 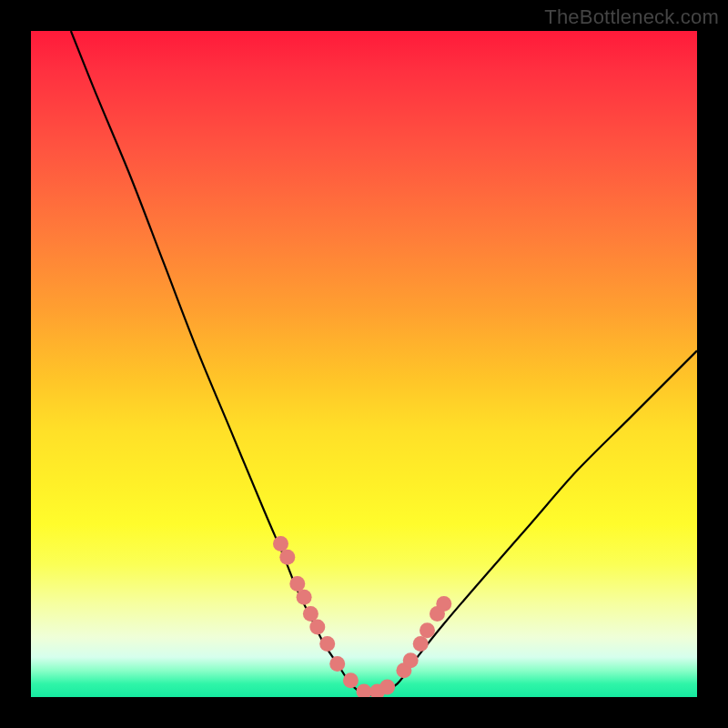 I want to click on marker-group, so click(x=362, y=617).